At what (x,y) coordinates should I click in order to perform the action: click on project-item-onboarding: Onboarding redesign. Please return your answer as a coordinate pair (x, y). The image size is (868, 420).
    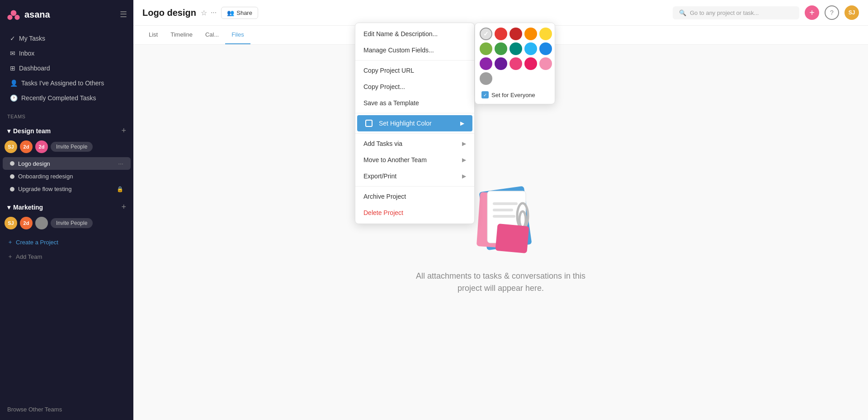
    Looking at the image, I should click on (67, 176).